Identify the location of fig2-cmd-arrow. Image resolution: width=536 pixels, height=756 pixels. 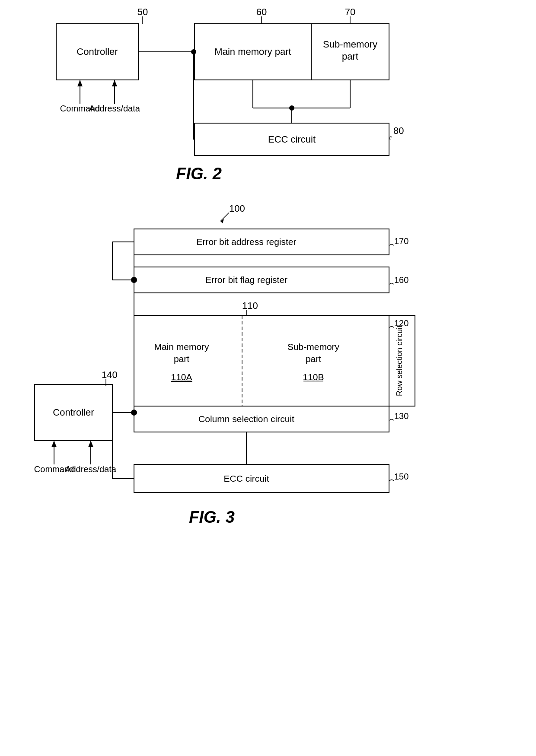
(80, 83).